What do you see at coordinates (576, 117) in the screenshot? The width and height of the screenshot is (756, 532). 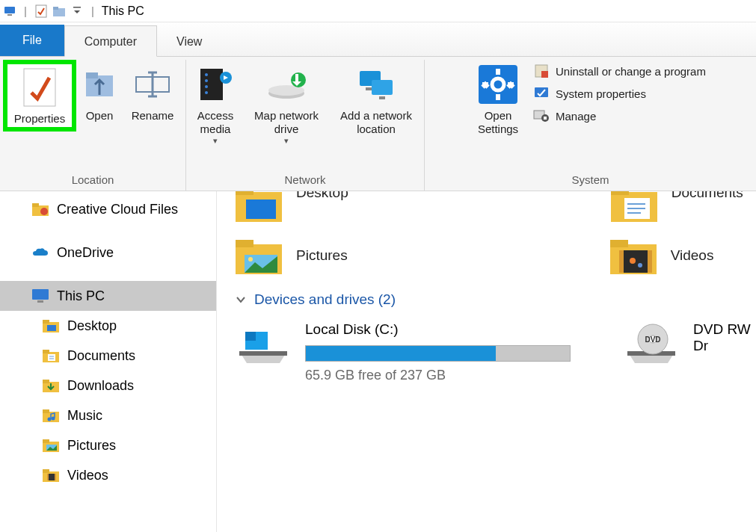 I see `manage-label: Manage` at bounding box center [576, 117].